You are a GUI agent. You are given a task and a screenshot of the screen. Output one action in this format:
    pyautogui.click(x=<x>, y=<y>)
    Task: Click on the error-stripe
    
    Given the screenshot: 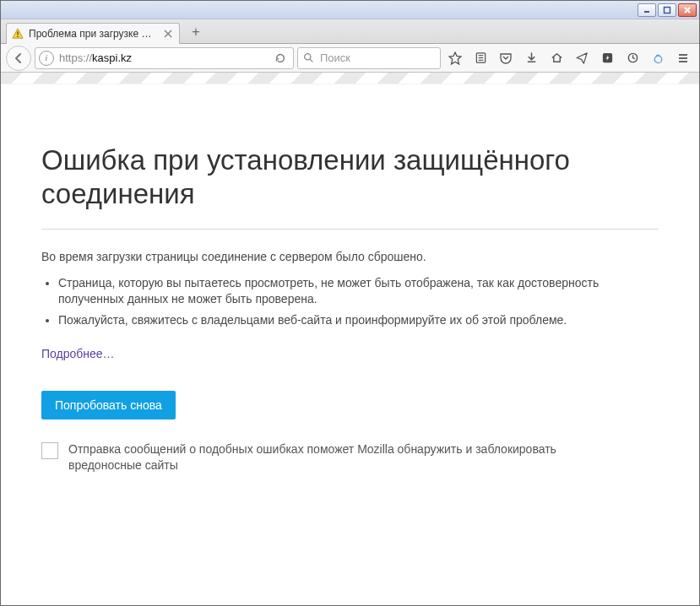 What is the action you would take?
    pyautogui.click(x=350, y=78)
    